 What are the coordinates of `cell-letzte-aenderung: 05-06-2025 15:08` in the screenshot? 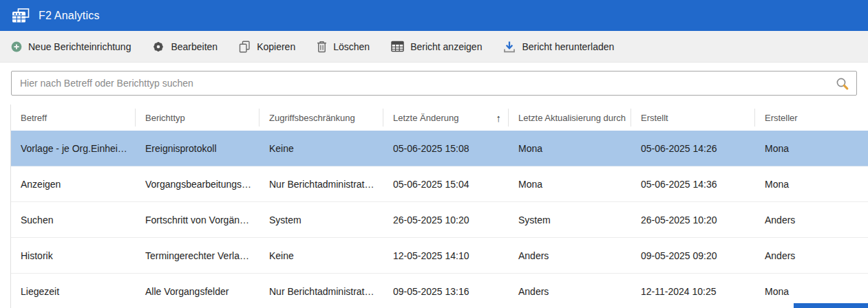 It's located at (446, 148).